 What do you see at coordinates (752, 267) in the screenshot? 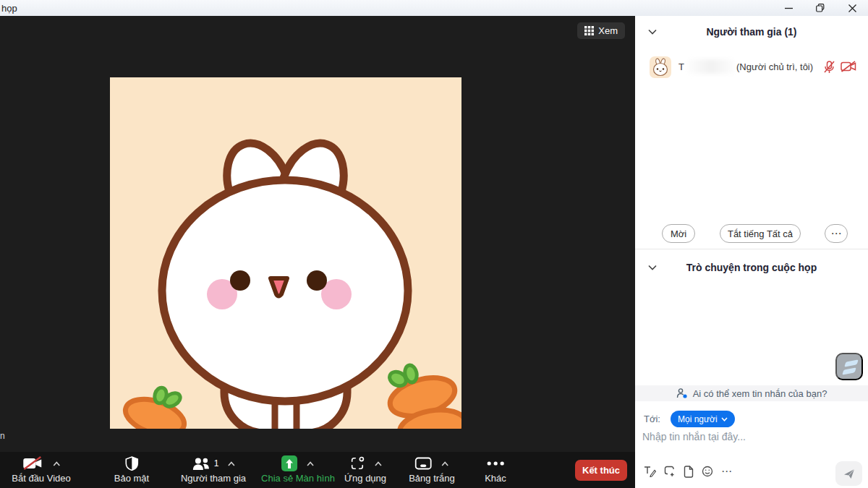
I see `chat-panel-title: Trò chuyện trong cuộc họp` at bounding box center [752, 267].